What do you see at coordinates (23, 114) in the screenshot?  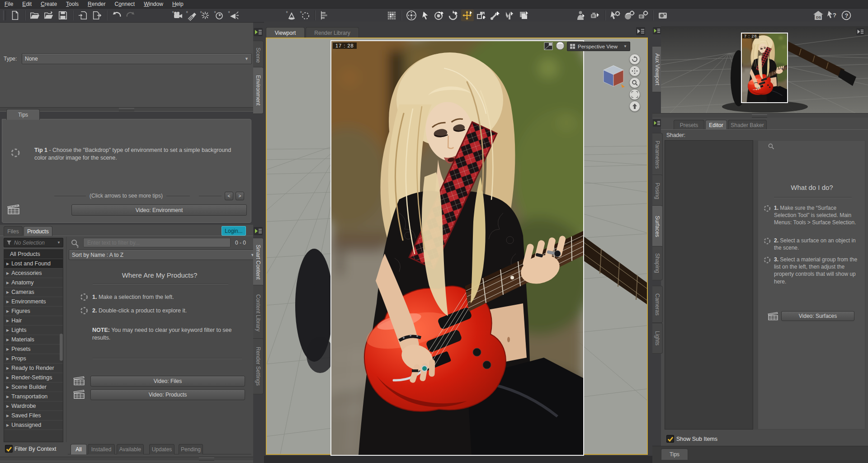 I see `tips-tab: Tips` at bounding box center [23, 114].